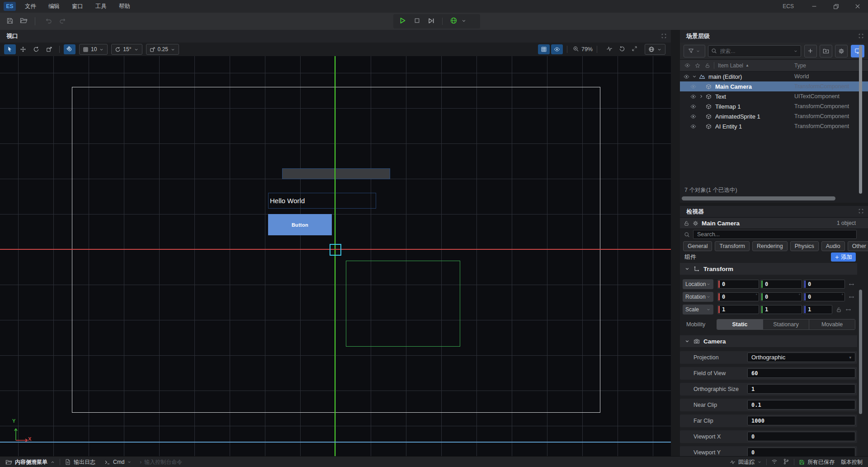  I want to click on app-logo: ES, so click(10, 6).